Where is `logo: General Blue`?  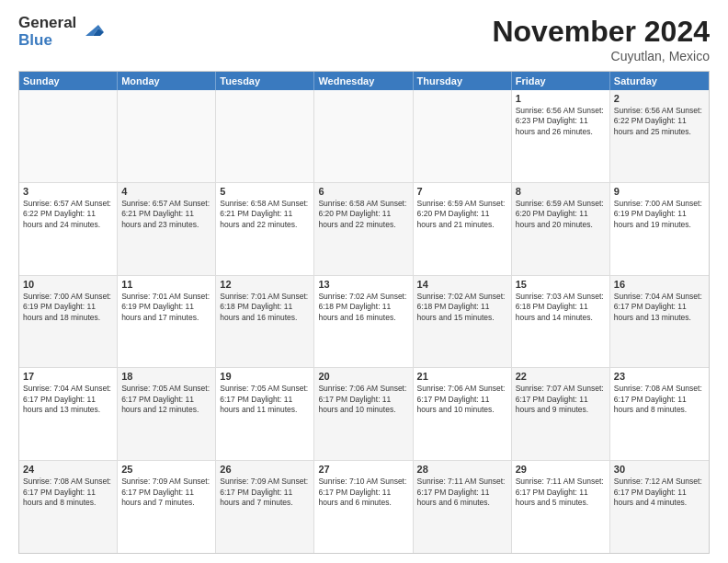
logo: General Blue is located at coordinates (63, 31).